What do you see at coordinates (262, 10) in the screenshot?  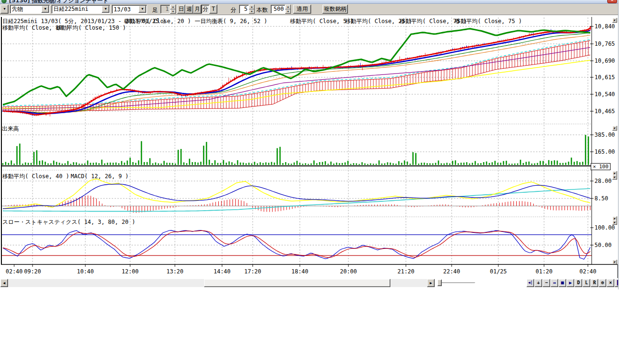 I see `count-label: 本数` at bounding box center [262, 10].